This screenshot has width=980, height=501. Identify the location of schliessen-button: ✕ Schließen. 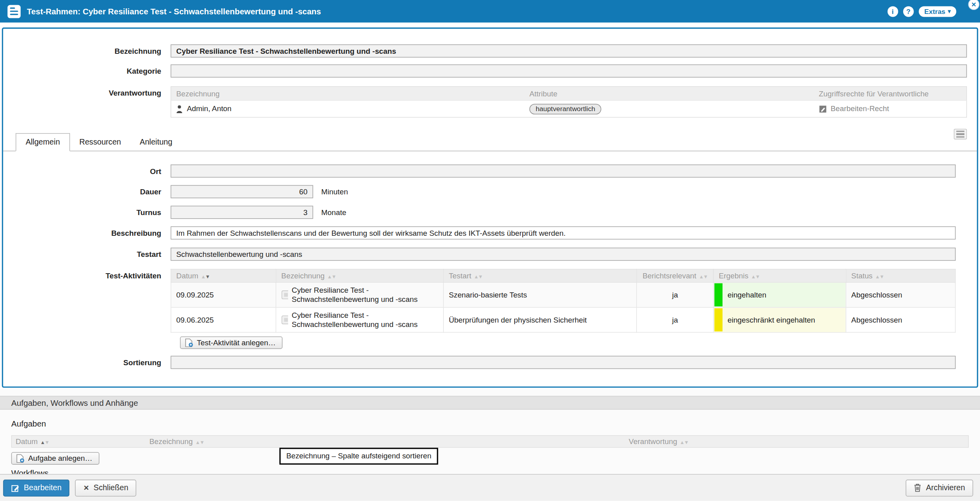
(106, 488).